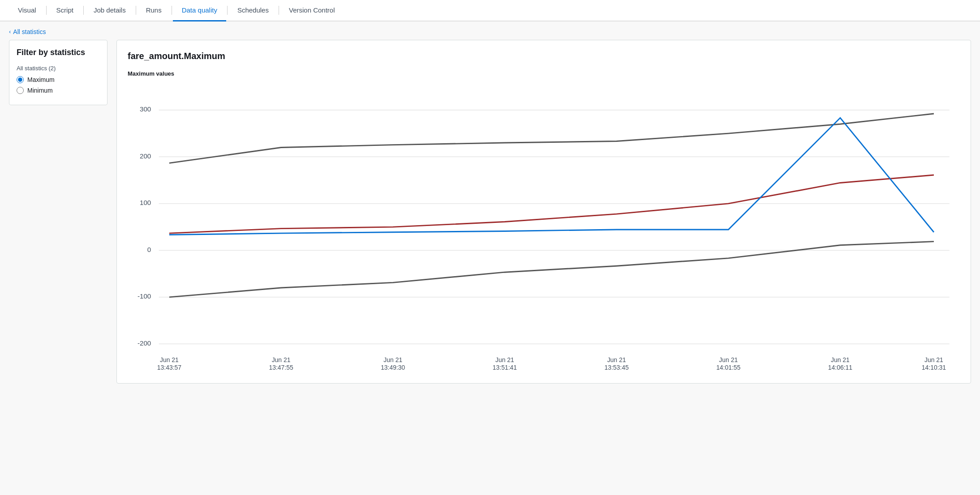 Image resolution: width=980 pixels, height=495 pixels. Describe the element at coordinates (728, 367) in the screenshot. I see `svg-text: 14:01:55` at that location.